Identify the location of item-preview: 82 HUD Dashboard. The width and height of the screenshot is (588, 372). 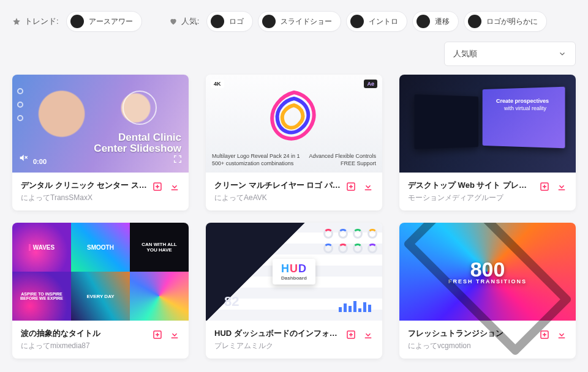
(294, 272).